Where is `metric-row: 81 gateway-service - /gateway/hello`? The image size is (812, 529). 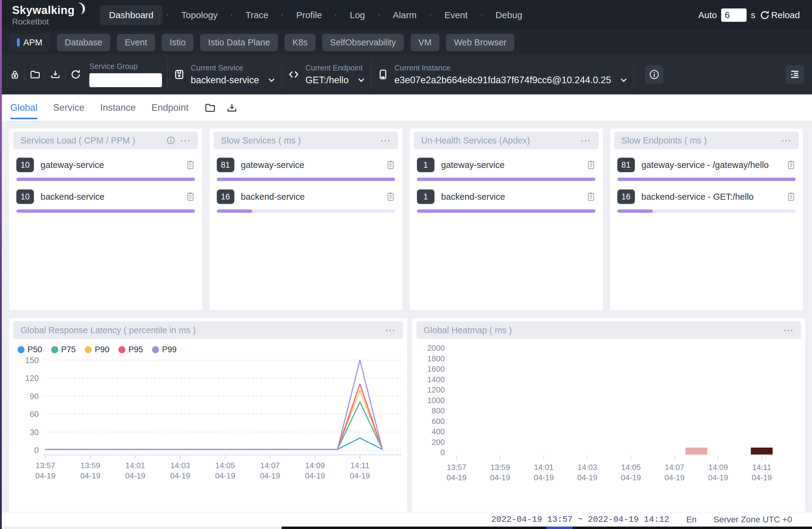 metric-row: 81 gateway-service - /gateway/hello is located at coordinates (707, 165).